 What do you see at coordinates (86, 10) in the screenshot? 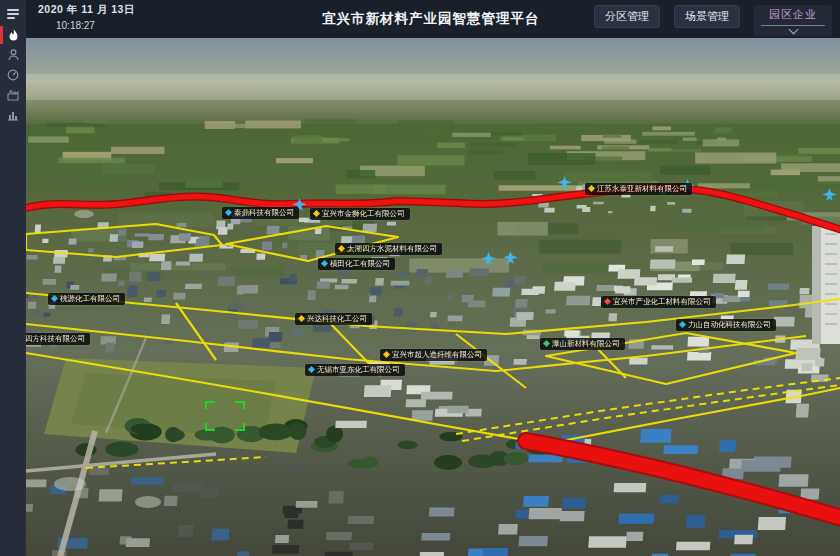
I see `current-date: 2020 年 11 月 13日` at bounding box center [86, 10].